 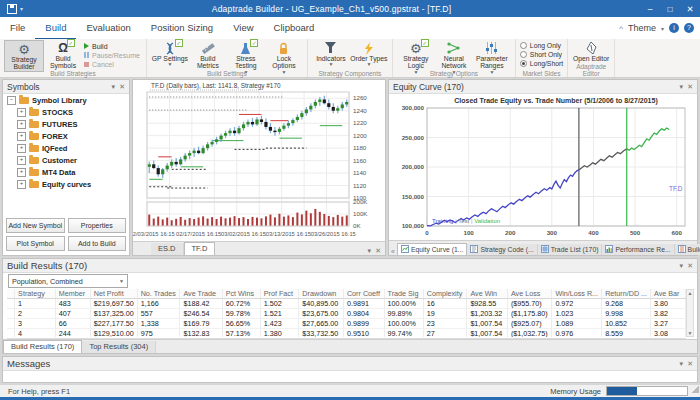 I want to click on tree-item-symbol-library: −Symbol Library, so click(x=66, y=100).